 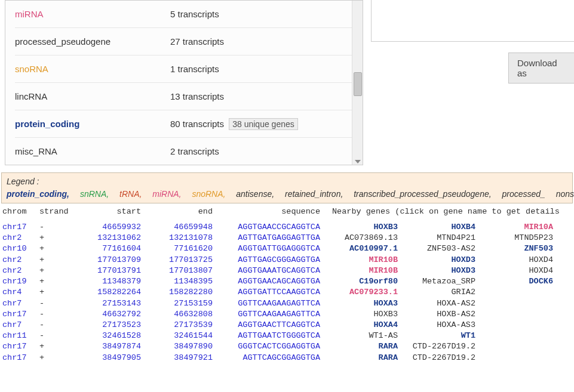 What do you see at coordinates (368, 336) in the screenshot?
I see `gene-link: WT1-AS` at bounding box center [368, 336].